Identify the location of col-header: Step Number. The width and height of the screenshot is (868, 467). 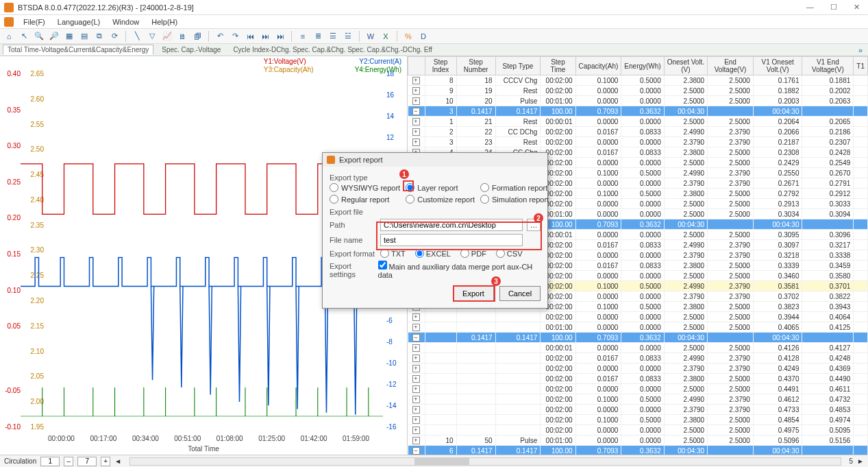
(475, 66).